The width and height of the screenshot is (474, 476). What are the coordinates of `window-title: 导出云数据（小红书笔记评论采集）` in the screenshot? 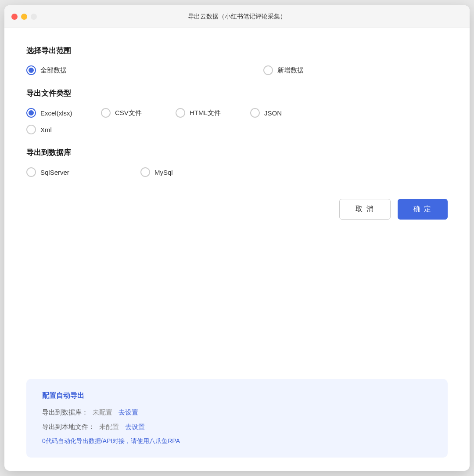 It's located at (237, 17).